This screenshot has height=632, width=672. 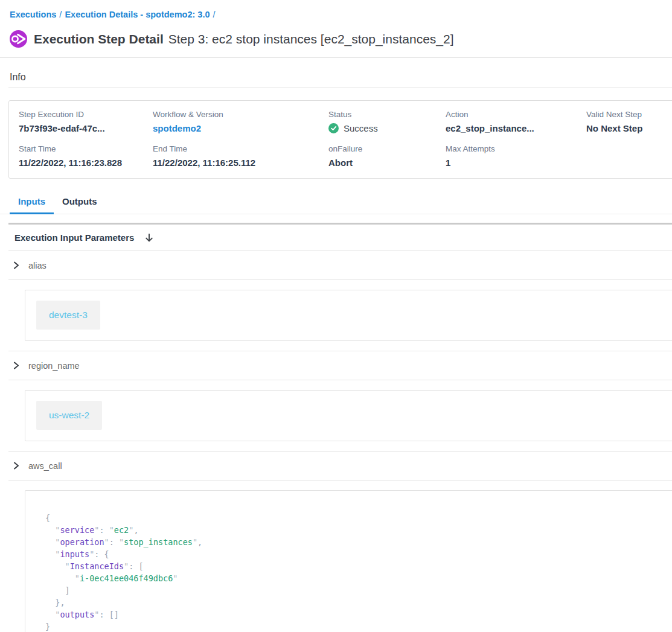 What do you see at coordinates (348, 315) in the screenshot?
I see `section-content-alias: devtest-3` at bounding box center [348, 315].